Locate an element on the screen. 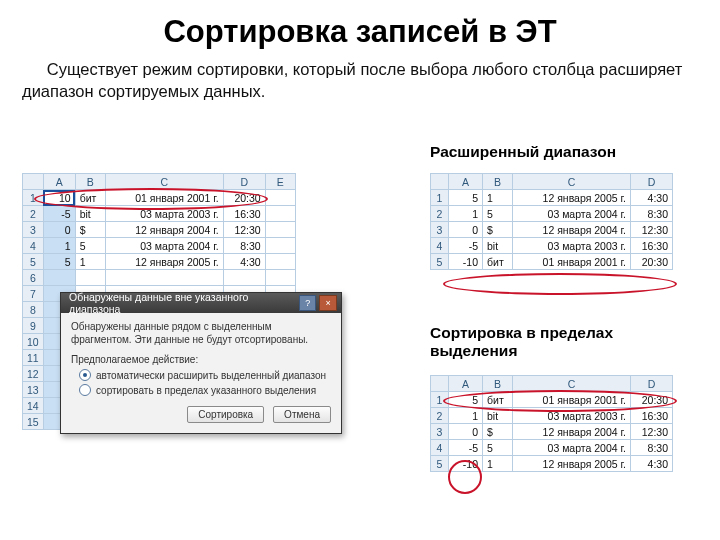  row-header: 13 is located at coordinates (34, 390).